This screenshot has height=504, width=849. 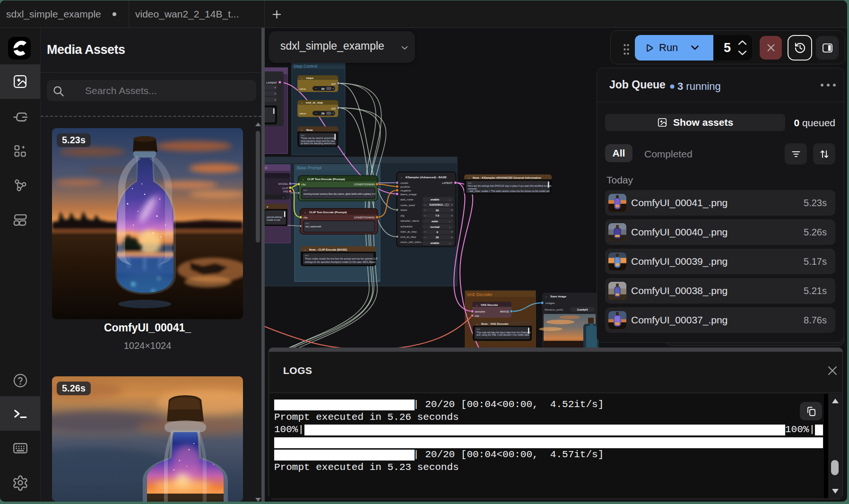 What do you see at coordinates (406, 187) in the screenshot?
I see `svg-text: positive` at bounding box center [406, 187].